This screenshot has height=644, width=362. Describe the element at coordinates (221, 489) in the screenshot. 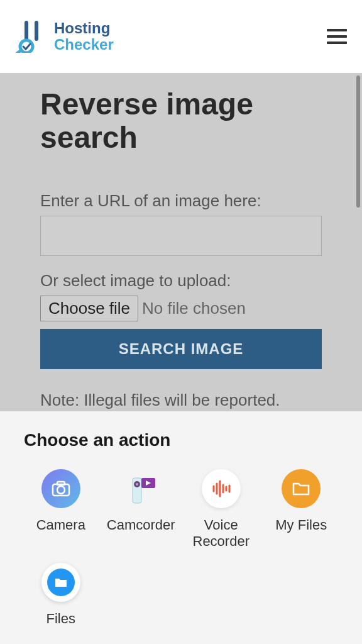

I see `voice-recorder-icon` at that location.